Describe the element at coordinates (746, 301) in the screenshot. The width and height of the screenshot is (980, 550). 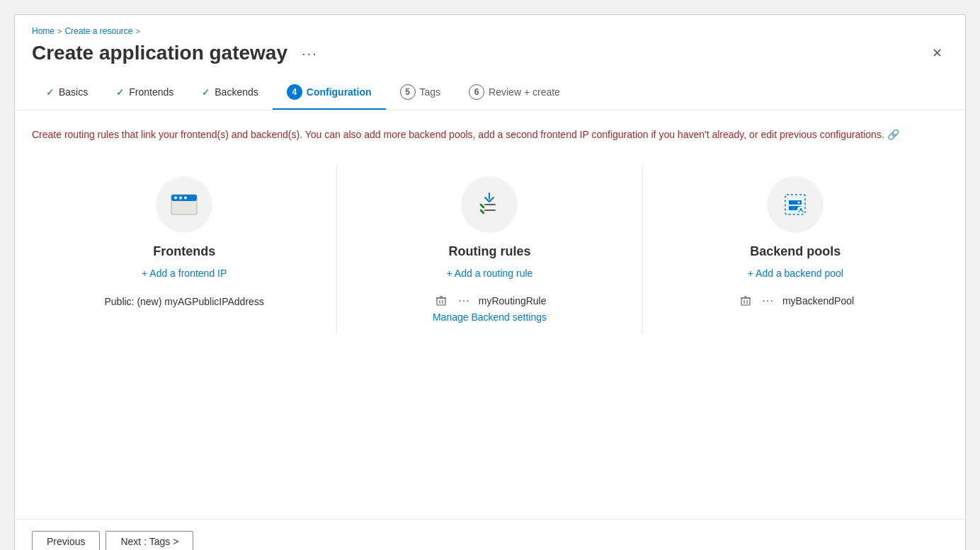
I see `delete-backend-pool-button` at that location.